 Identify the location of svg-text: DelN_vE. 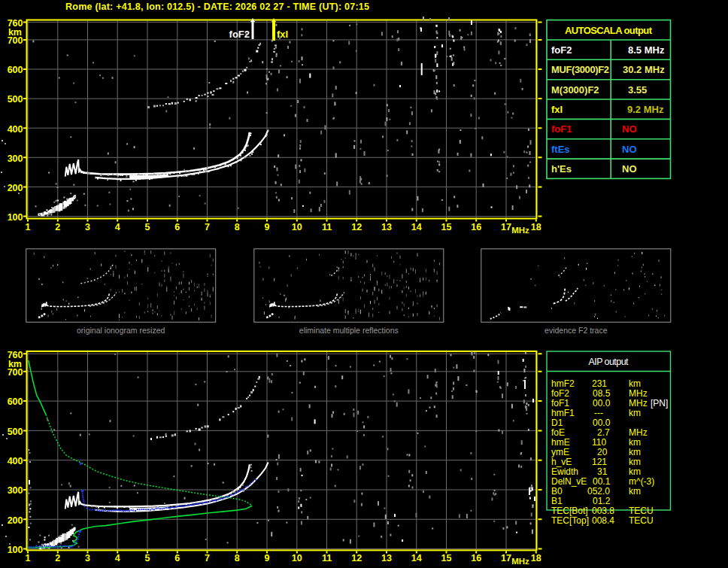
(569, 481).